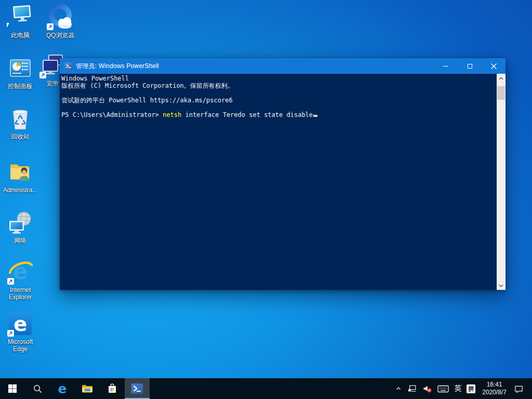  Describe the element at coordinates (494, 66) in the screenshot. I see `close-button` at that location.